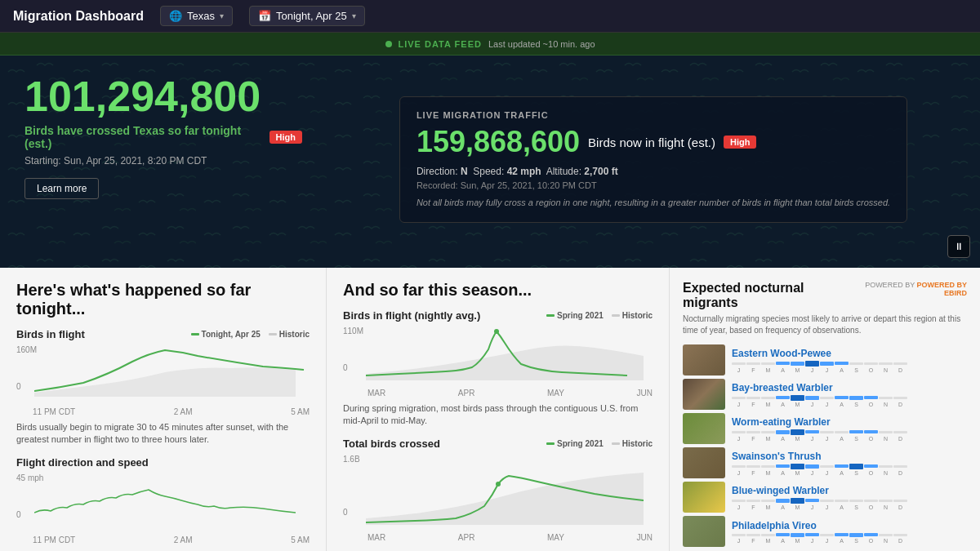 This screenshot has height=551, width=980. I want to click on chart-center-y-zero-2: 0, so click(345, 513).